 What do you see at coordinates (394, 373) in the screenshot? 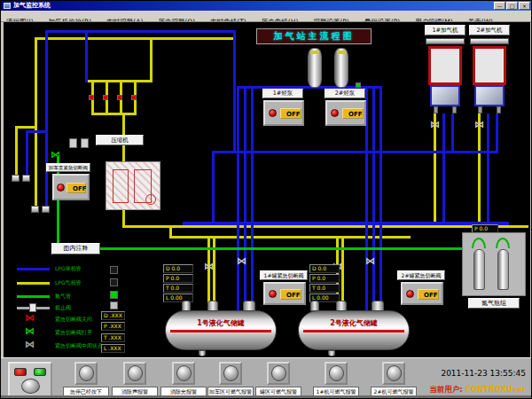
I see `dispenser-2-gas-alarm-button` at bounding box center [394, 373].